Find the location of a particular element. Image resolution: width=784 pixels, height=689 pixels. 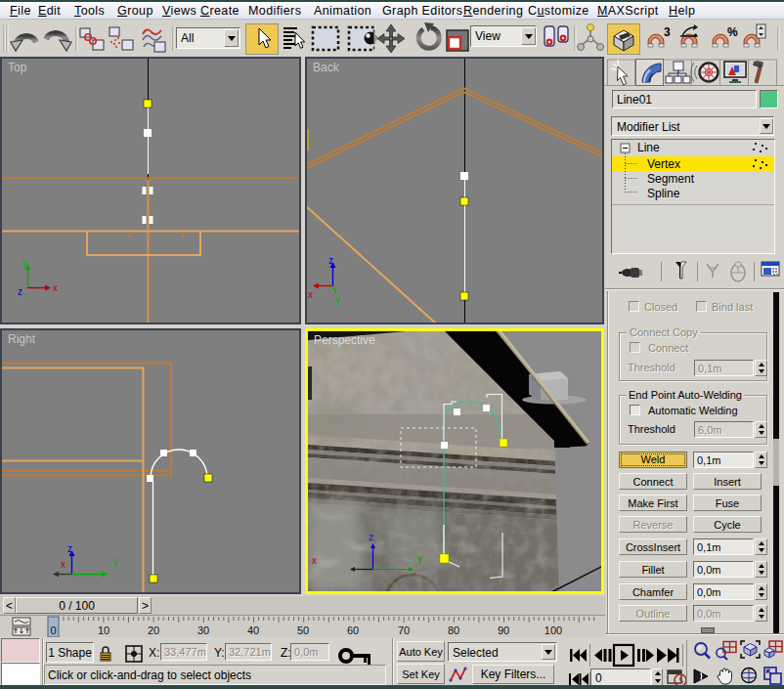

svg-text: 80 is located at coordinates (454, 630).